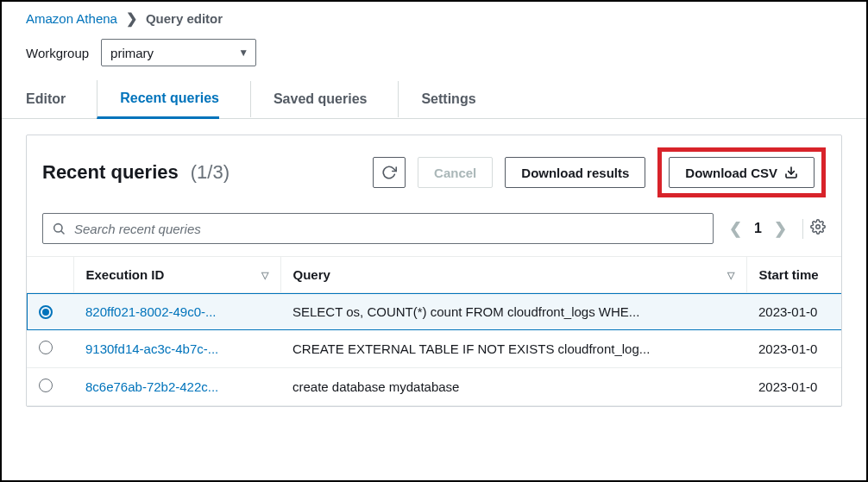 The image size is (868, 482). What do you see at coordinates (110, 172) in the screenshot?
I see `panel-title: Recent queries` at bounding box center [110, 172].